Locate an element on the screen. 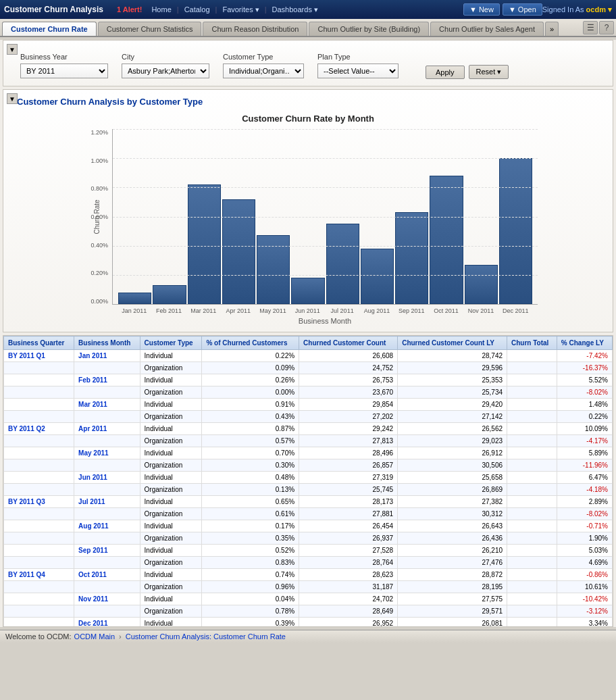 The image size is (616, 700). table-row: Organization 0.35% 26,937 26,436 1.90% is located at coordinates (308, 539).